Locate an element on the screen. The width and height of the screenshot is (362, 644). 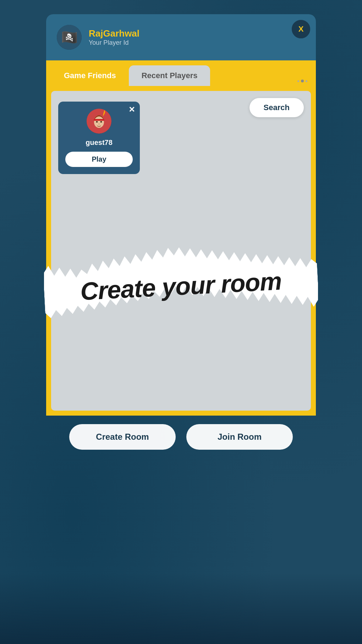
tab-recent-players: Recent Players is located at coordinates (170, 76).